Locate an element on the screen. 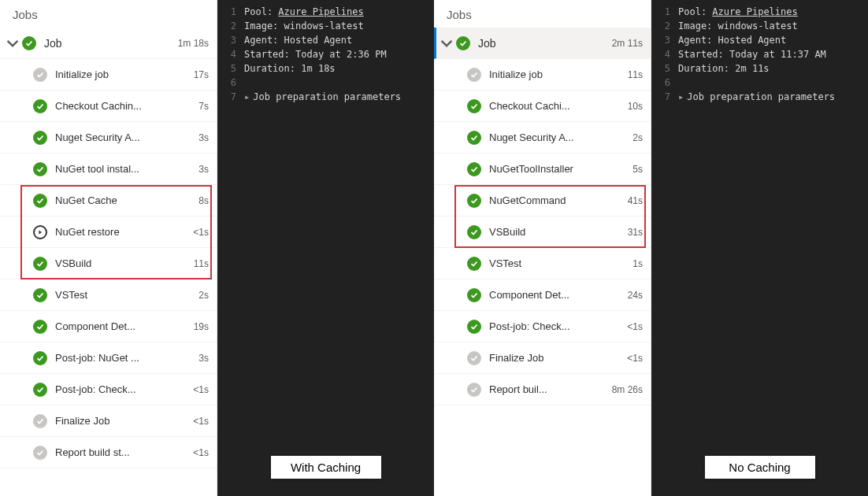 This screenshot has width=868, height=496. step-name: NuGet Cache is located at coordinates (112, 200).